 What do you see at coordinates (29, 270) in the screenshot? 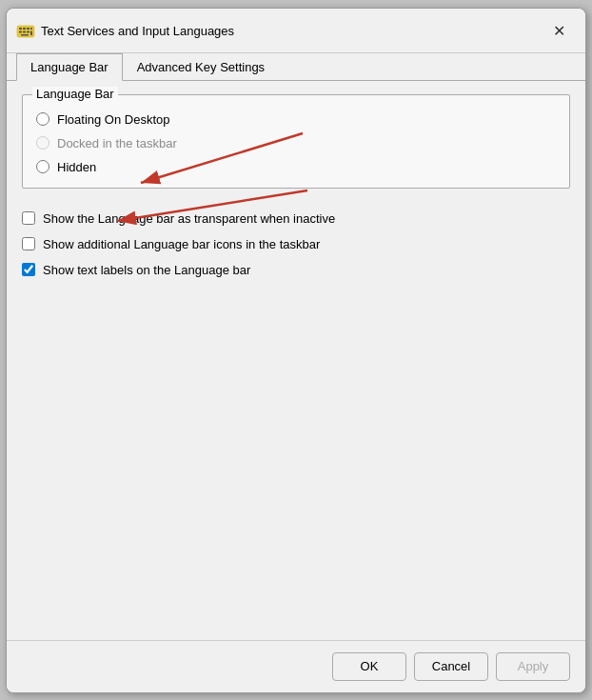
I see `checkbox-text-labels-input` at bounding box center [29, 270].